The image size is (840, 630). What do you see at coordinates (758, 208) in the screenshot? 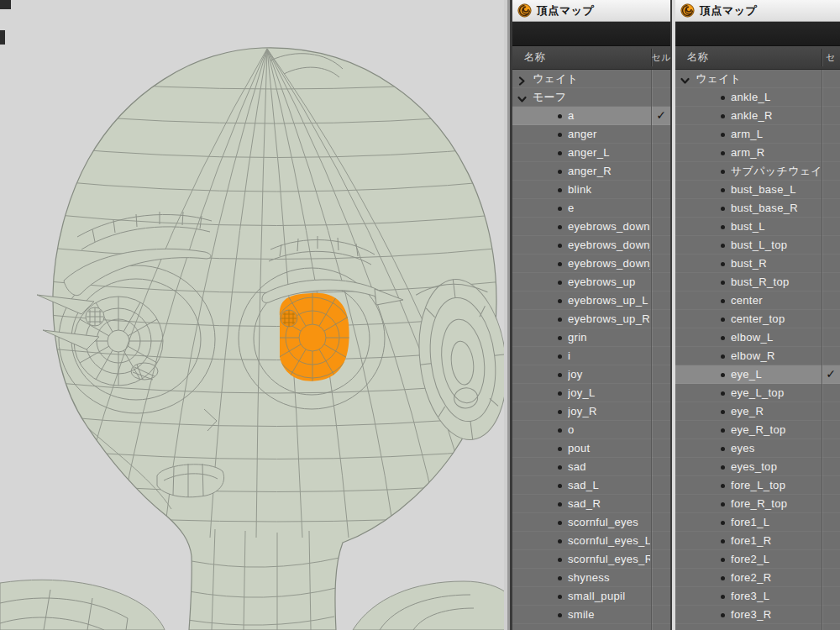
I see `vertex-map-item-row: bust_base_R` at bounding box center [758, 208].